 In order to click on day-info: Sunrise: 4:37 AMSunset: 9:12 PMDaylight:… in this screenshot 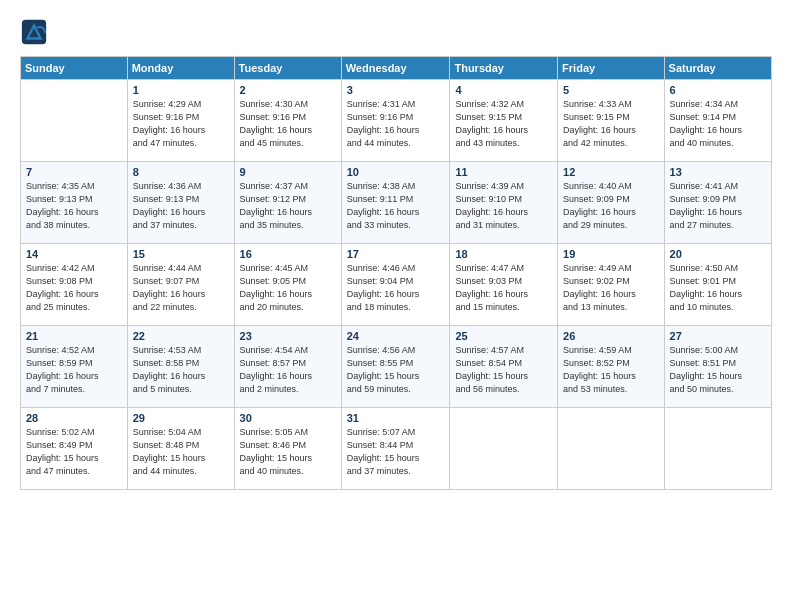, I will do `click(288, 206)`.